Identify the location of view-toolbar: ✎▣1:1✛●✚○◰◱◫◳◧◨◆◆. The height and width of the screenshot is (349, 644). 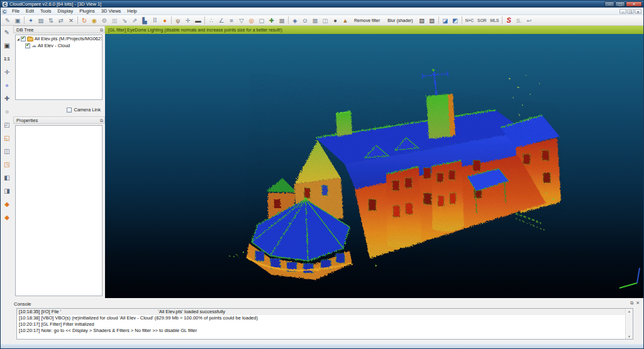
(7, 161).